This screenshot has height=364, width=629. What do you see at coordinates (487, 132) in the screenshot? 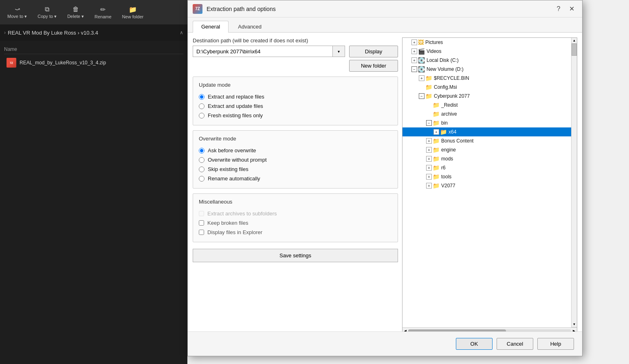
I see `tree-item-x64: + 📁 x64` at bounding box center [487, 132].